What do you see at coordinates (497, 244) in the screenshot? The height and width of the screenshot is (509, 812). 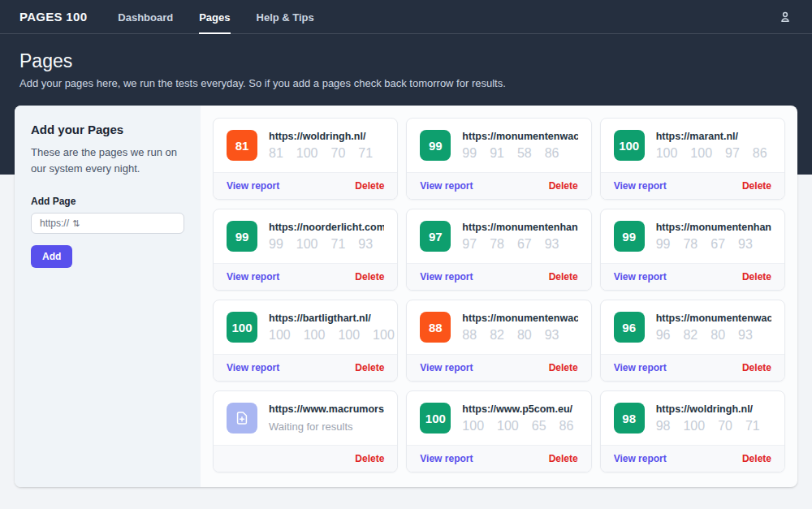 I see `score-value: 78` at bounding box center [497, 244].